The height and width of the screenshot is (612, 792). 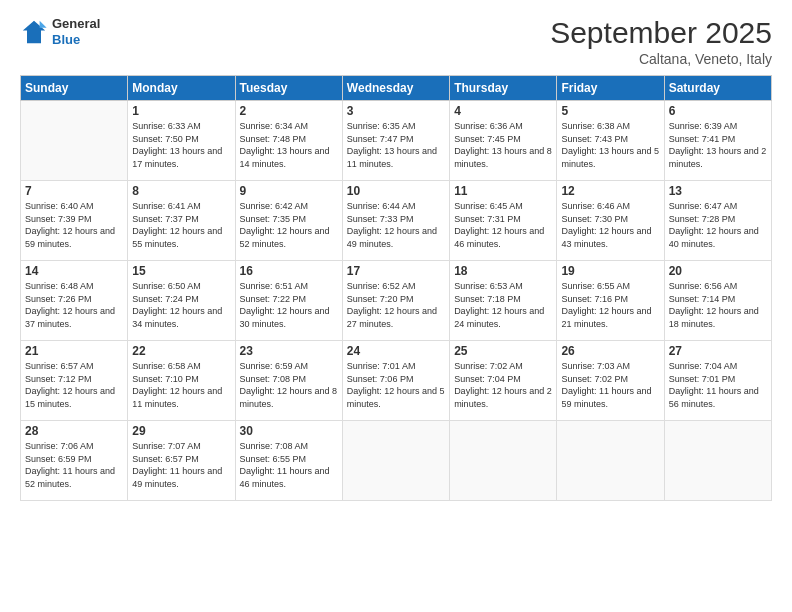 I want to click on day-number: 3, so click(x=396, y=111).